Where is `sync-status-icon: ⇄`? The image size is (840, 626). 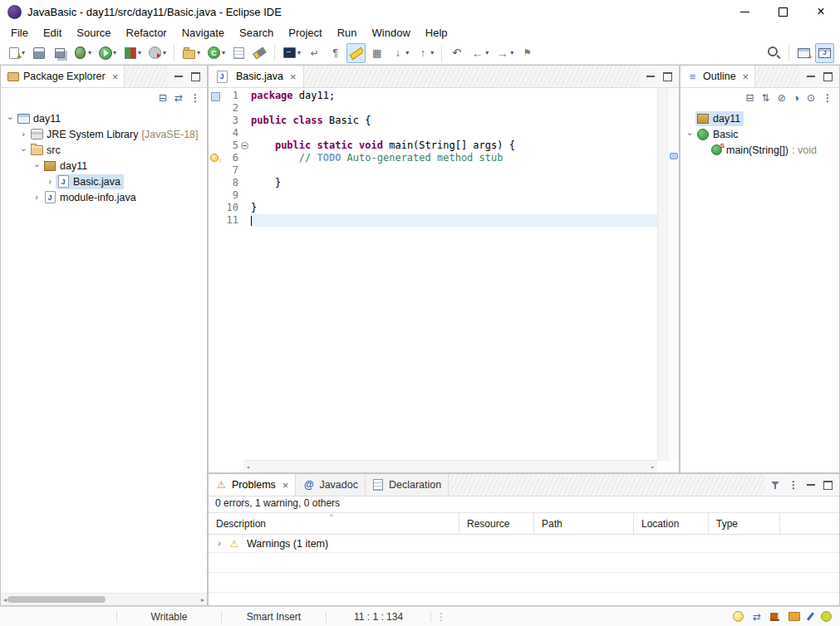 sync-status-icon: ⇄ is located at coordinates (757, 617).